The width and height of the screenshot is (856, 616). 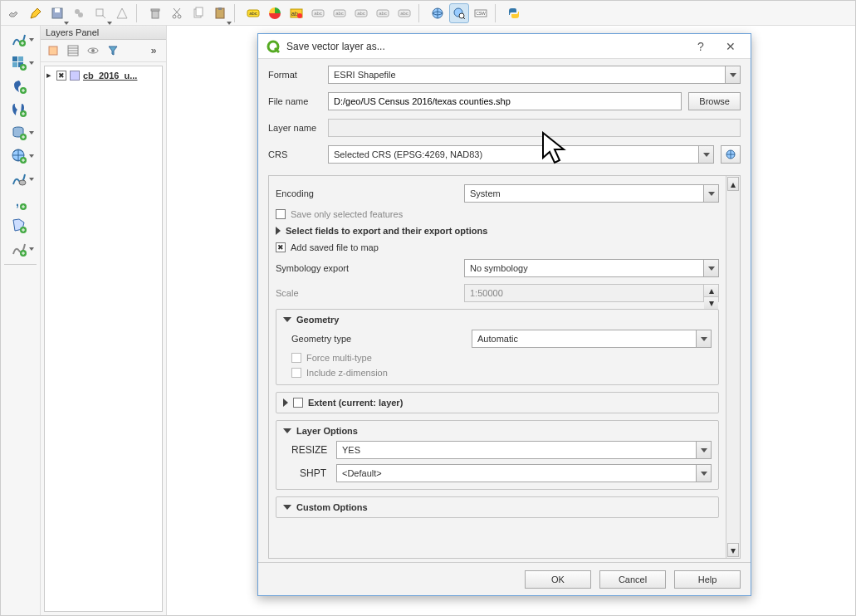 What do you see at coordinates (633, 579) in the screenshot?
I see `cancel-button: Cancel` at bounding box center [633, 579].